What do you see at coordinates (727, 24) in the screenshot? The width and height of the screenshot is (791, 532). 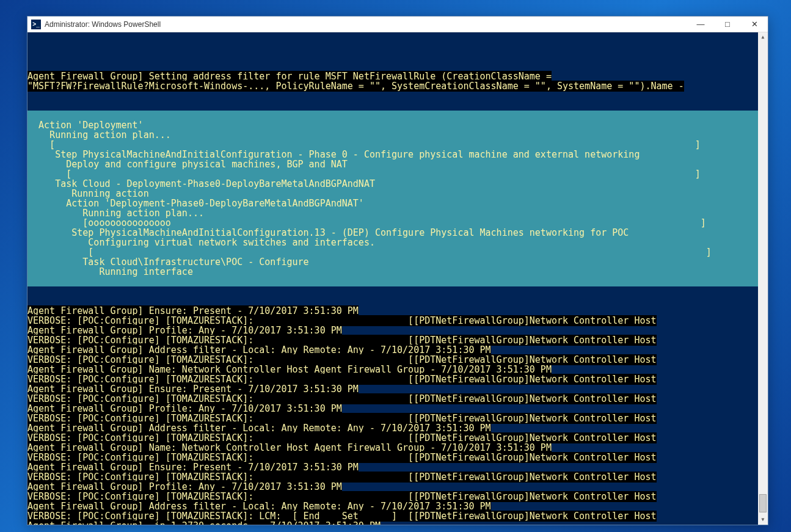 I see `maximize-button: □` at bounding box center [727, 24].